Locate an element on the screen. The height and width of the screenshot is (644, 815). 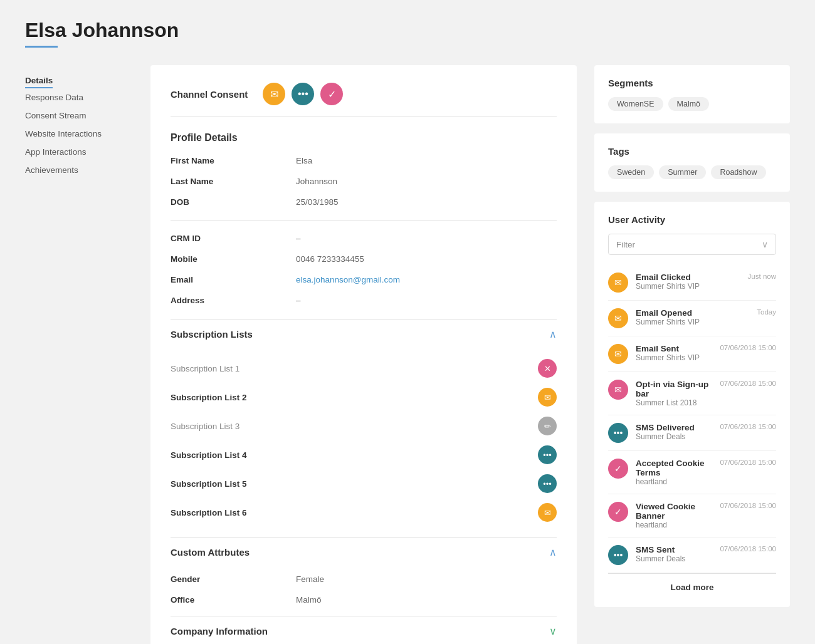
custom-attributes-chevron: ∧ is located at coordinates (553, 553).